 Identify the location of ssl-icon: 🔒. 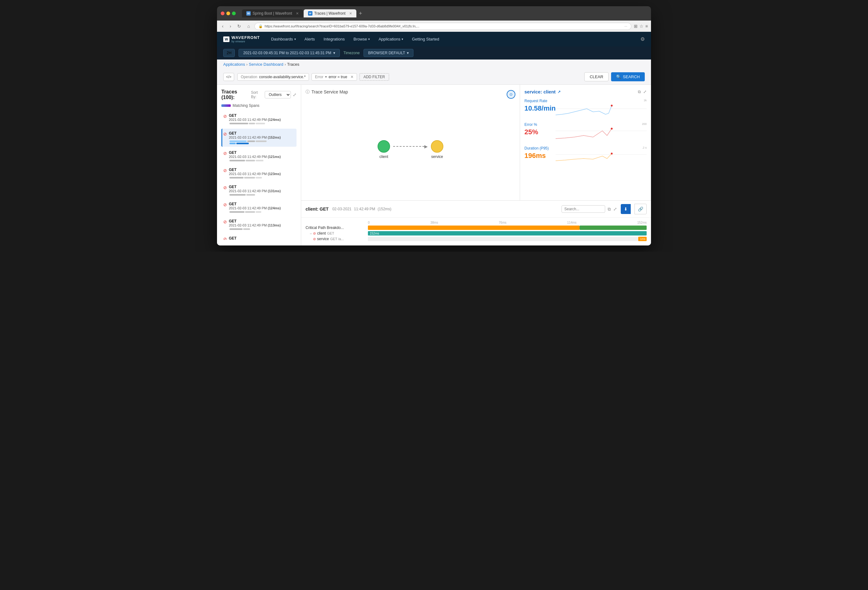
(261, 26).